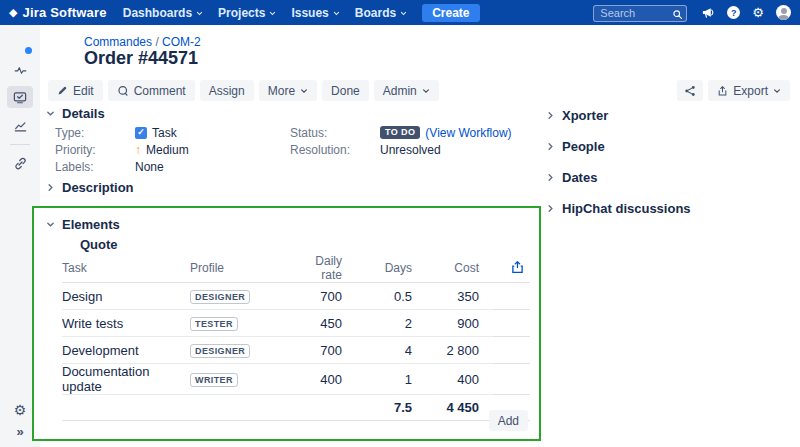 This screenshot has height=447, width=800. I want to click on task-type-icon: ✓, so click(141, 133).